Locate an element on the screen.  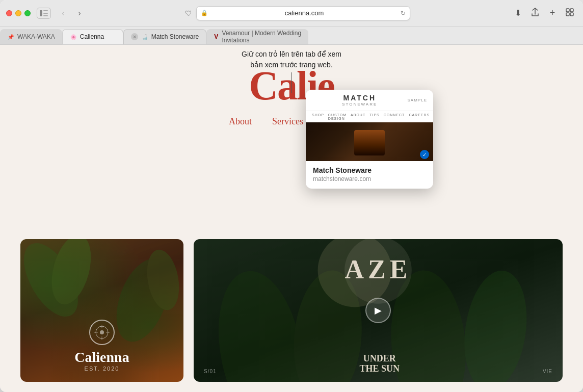
tab-preview-popup: MATCH STONEWARE SAMPLE SHOP CUSTOM DESIG… is located at coordinates (369, 139).